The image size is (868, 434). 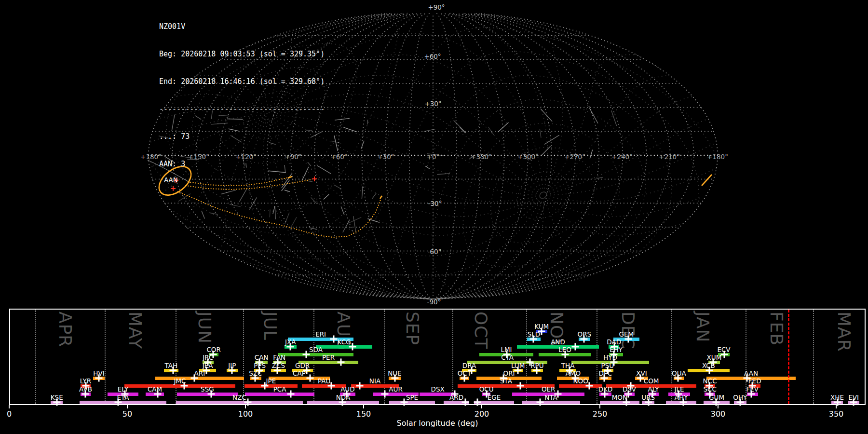 I want to click on x-tick-label-350: 350, so click(x=836, y=414).